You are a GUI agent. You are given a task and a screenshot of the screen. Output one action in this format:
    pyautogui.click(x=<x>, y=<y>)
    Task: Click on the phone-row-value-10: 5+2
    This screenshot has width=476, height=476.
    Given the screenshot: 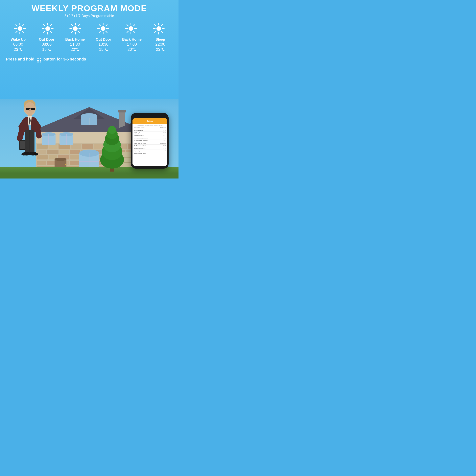 What is the action you would take?
    pyautogui.click(x=165, y=151)
    